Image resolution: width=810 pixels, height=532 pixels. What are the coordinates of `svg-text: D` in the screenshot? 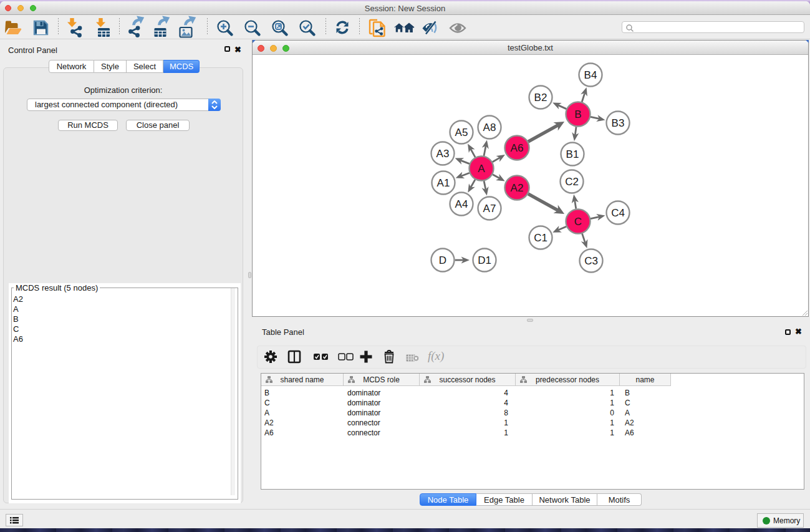 It's located at (443, 261).